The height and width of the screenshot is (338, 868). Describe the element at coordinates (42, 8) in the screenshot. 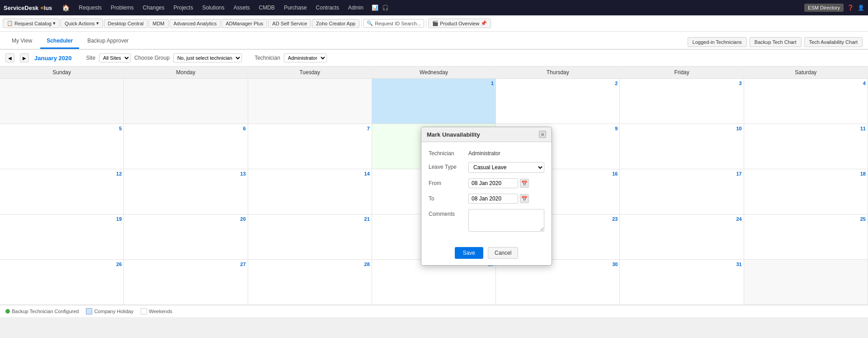

I see `brand-plus: +` at that location.